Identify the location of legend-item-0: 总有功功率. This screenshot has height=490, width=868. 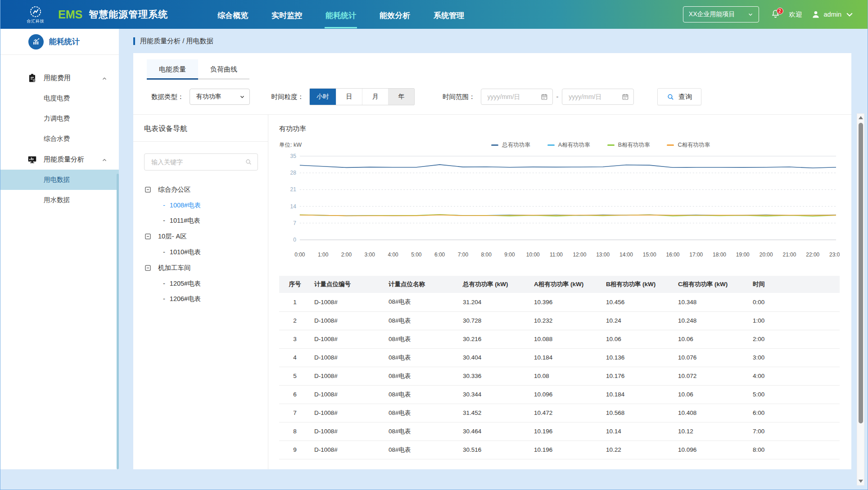
(511, 145).